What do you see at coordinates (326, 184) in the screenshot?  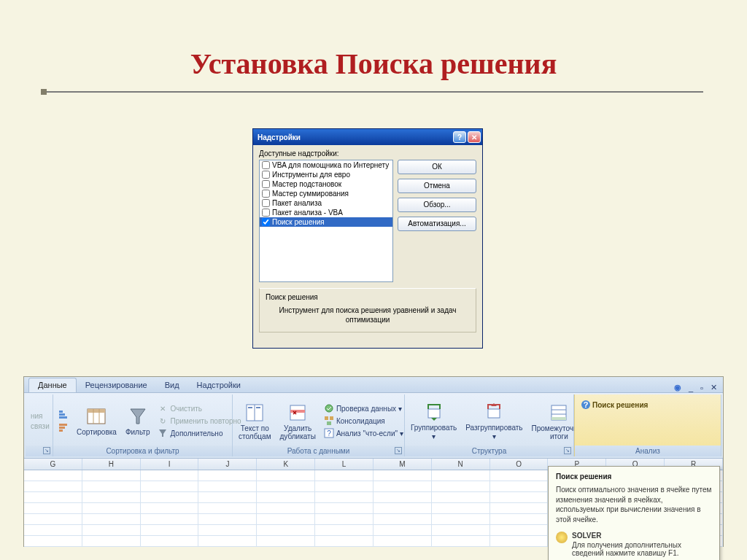 I see `addin-item: Мастер подстановок` at bounding box center [326, 184].